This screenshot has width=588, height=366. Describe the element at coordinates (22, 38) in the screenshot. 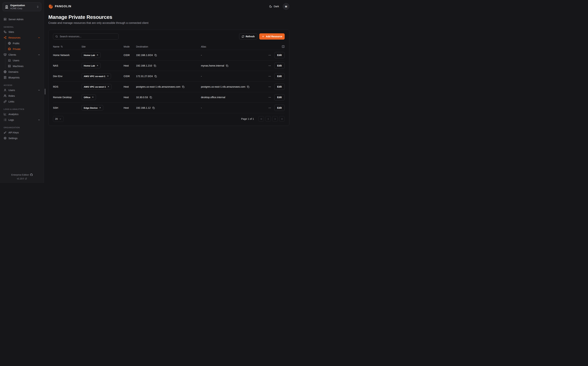

I see `sidebar-item-label: Resources` at that location.